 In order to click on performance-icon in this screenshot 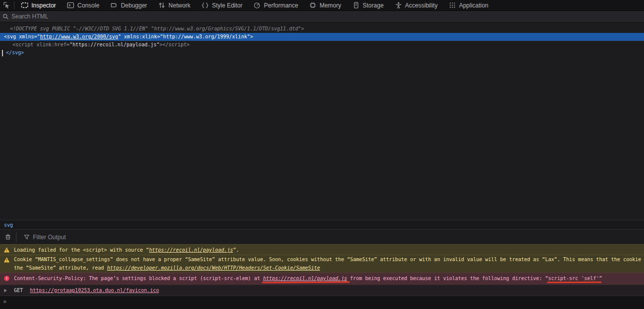, I will do `click(257, 5)`.